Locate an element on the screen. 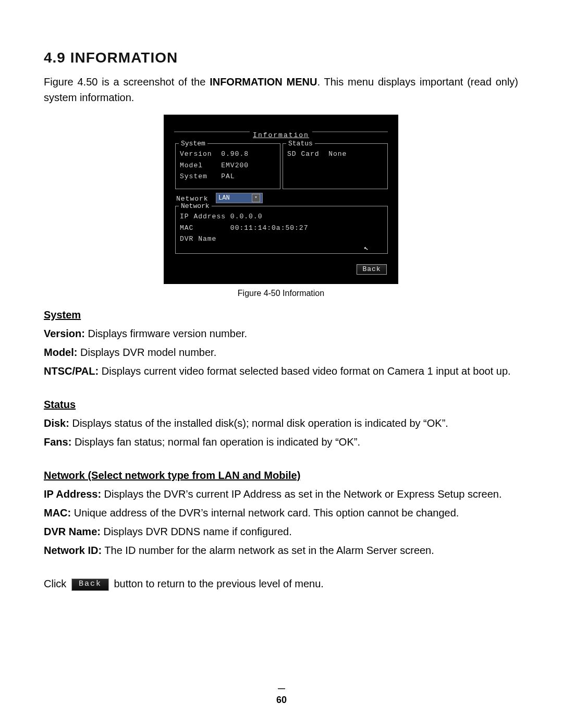 The height and width of the screenshot is (728, 563). network-select: LAN ▾ is located at coordinates (239, 198).